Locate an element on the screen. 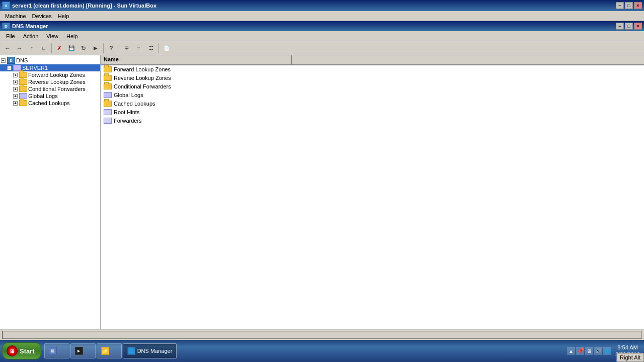 This screenshot has width=644, height=362. tree-dns-root: − D DNS is located at coordinates (50, 60).